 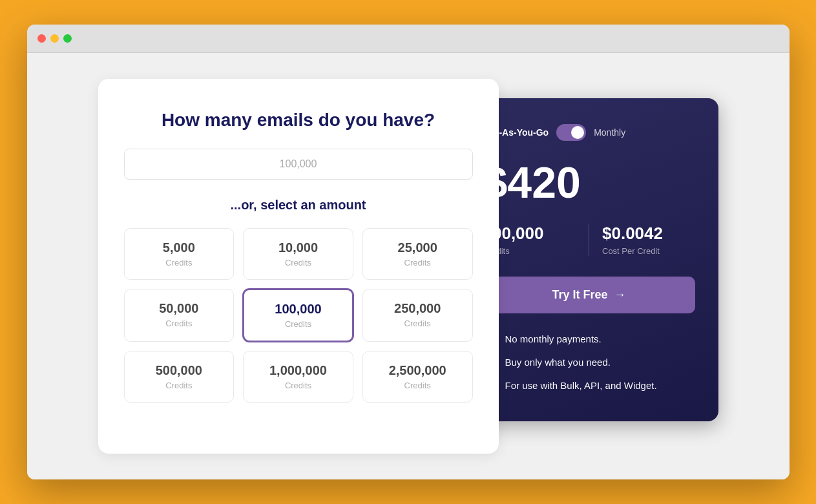 I want to click on billing-toggle: Pay-As-You-Go Monthly, so click(x=589, y=132).